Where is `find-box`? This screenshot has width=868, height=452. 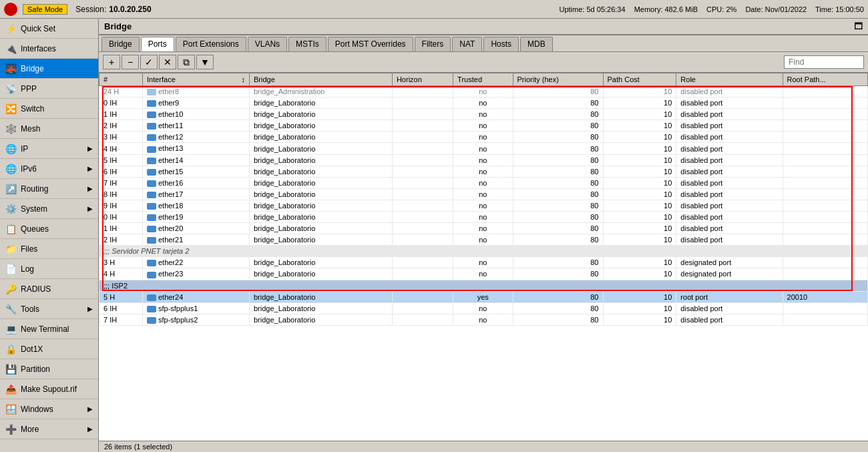
find-box is located at coordinates (824, 62).